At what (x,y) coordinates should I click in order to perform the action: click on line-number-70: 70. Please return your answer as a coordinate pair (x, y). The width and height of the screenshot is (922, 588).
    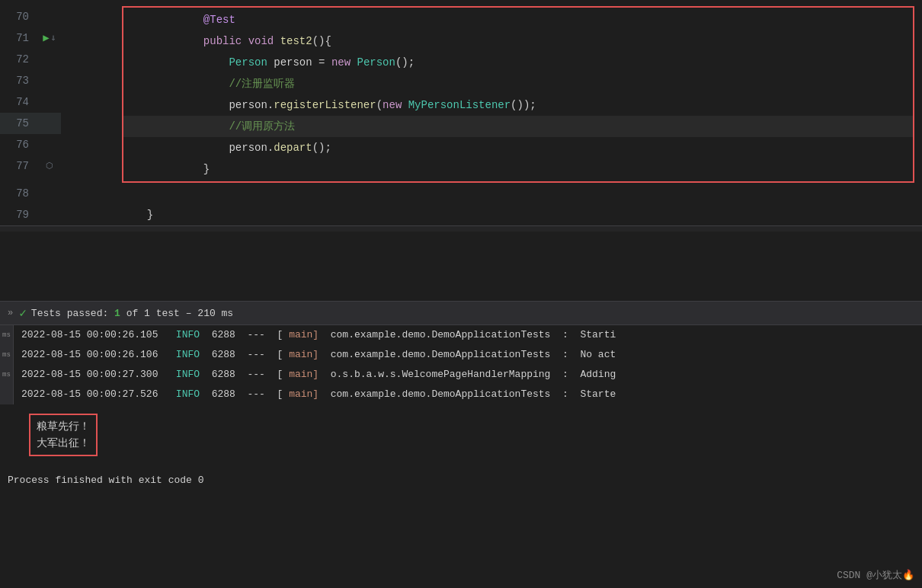
    Looking at the image, I should click on (19, 17).